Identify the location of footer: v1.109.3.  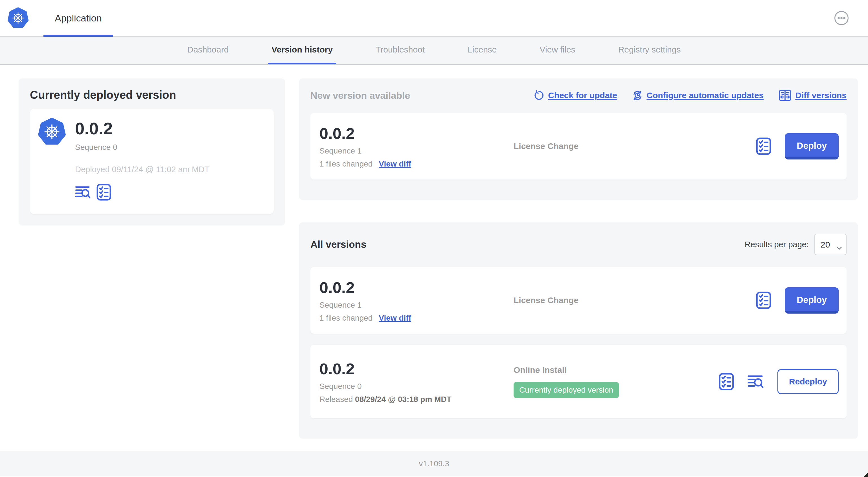
(434, 464).